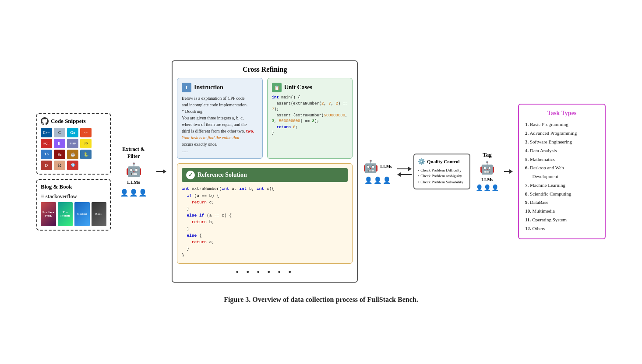  What do you see at coordinates (68, 121) in the screenshot?
I see `code-snippets-label: Code Snippets` at bounding box center [68, 121].